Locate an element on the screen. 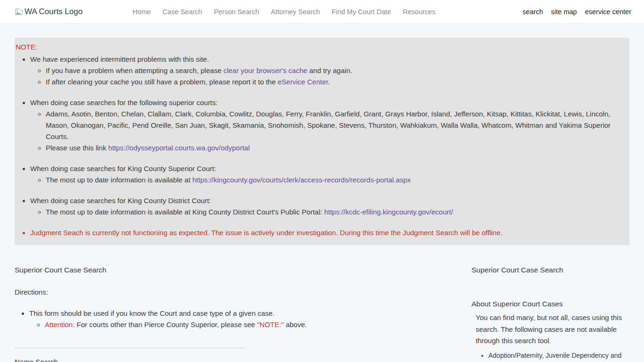 The image size is (644, 362). directions-label: Directions: is located at coordinates (236, 292).